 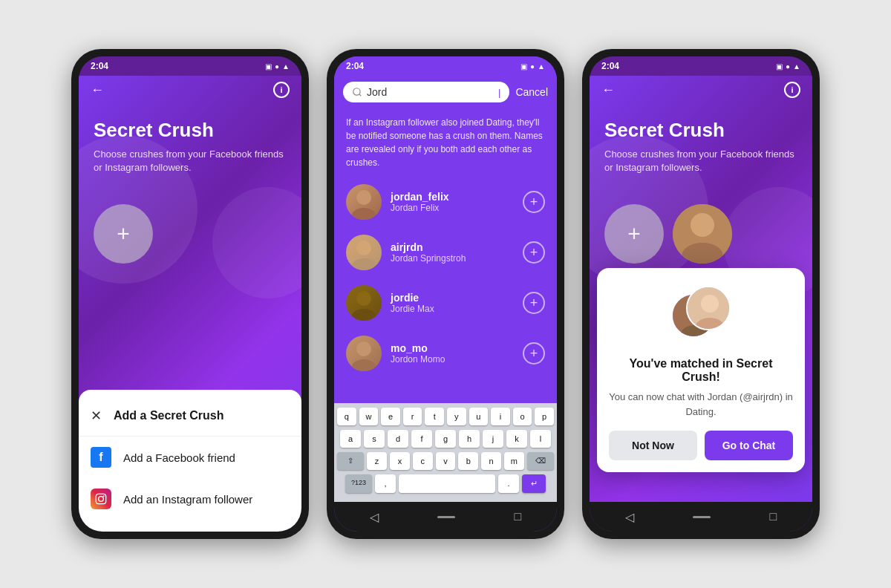 What do you see at coordinates (517, 439) in the screenshot?
I see `key-k: k` at bounding box center [517, 439].